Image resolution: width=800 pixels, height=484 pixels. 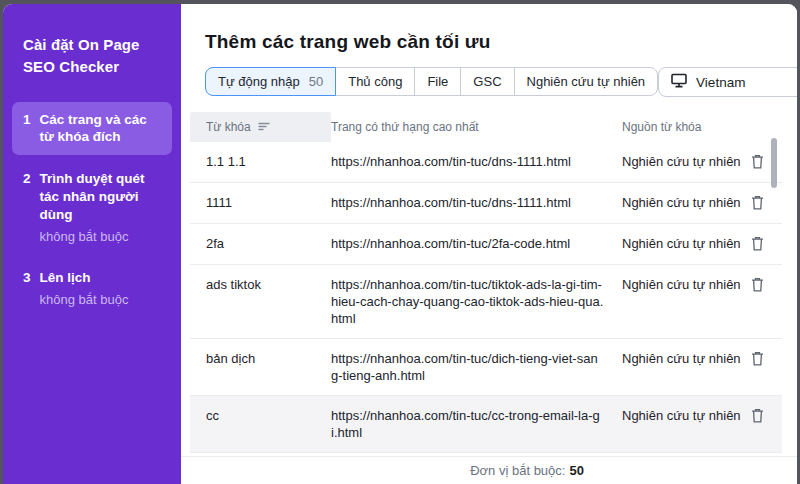 I want to click on tab-label: File, so click(x=438, y=82).